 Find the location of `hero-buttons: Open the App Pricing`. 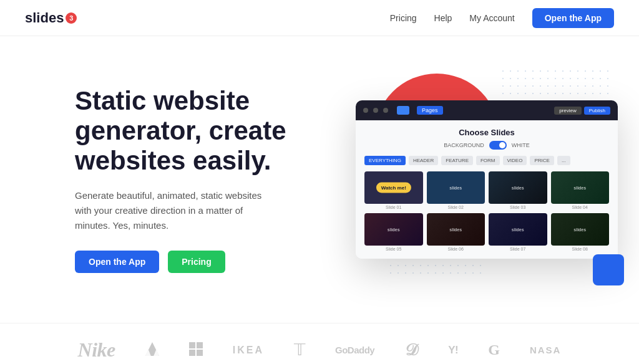

hero-buttons: Open the App Pricing is located at coordinates (206, 262).